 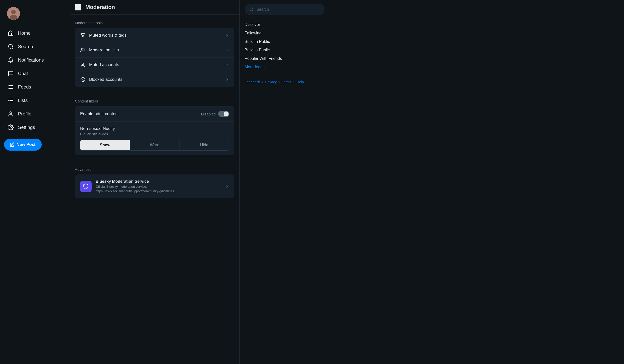 What do you see at coordinates (11, 87) in the screenshot?
I see `feeds-icon` at bounding box center [11, 87].